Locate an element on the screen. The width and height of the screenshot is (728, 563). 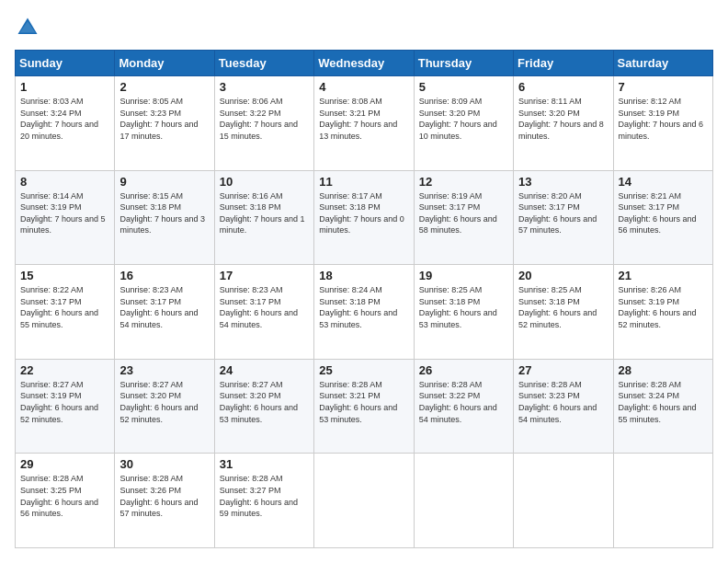
day-info: Sunrise: 8:11 AMSunset: 3:20 PMDaylight:… is located at coordinates (563, 119).